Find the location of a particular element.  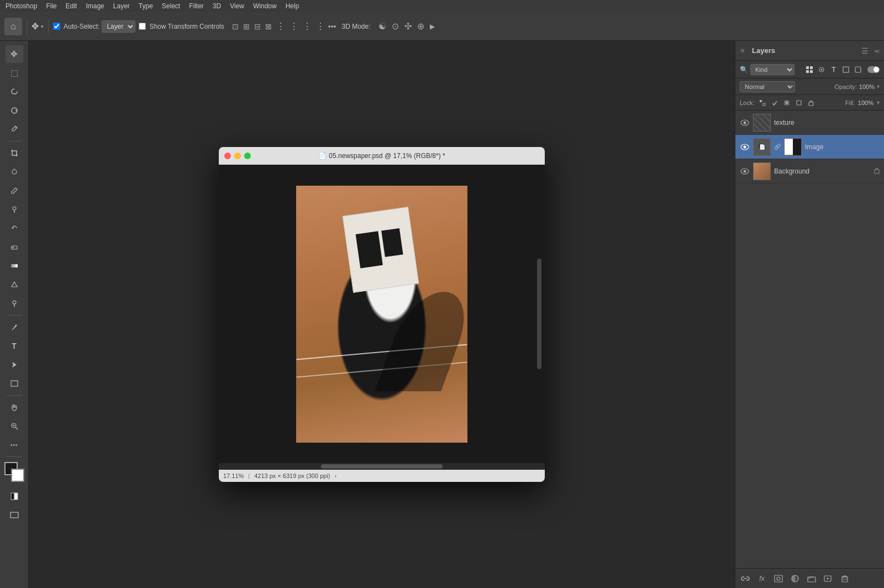

layer-item-image: 📄 🔗 Image is located at coordinates (810, 147).